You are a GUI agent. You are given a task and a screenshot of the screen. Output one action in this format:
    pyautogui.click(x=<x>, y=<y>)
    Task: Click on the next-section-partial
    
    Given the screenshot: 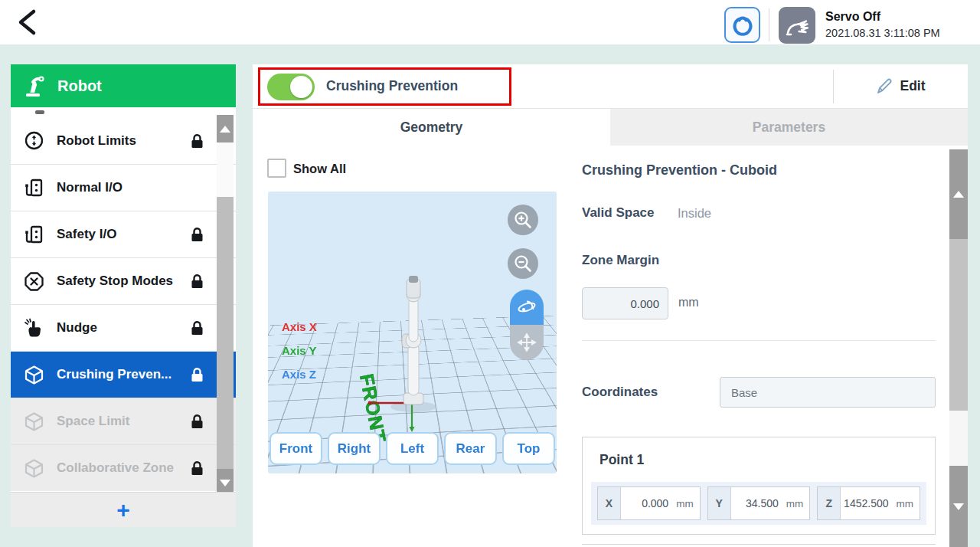 What is the action you would take?
    pyautogui.click(x=759, y=545)
    